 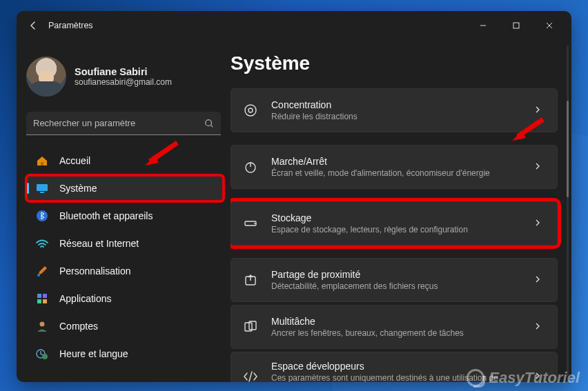 What do you see at coordinates (86, 299) in the screenshot?
I see `sidebar-item-label: Applications` at bounding box center [86, 299].